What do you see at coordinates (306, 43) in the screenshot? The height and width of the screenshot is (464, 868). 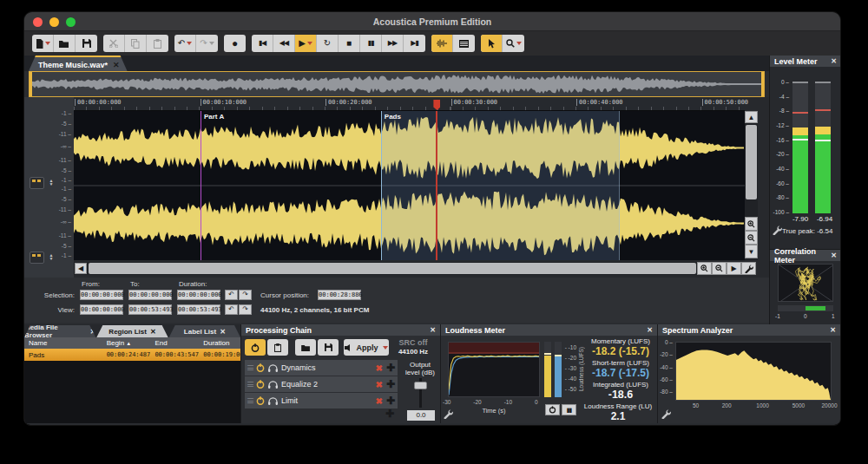 I see `play-button: ▶` at bounding box center [306, 43].